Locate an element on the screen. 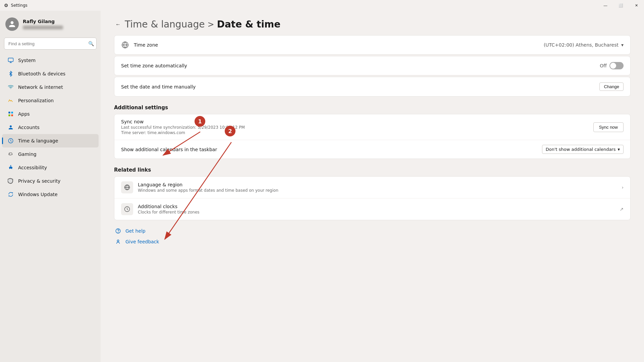 This screenshot has width=644, height=362. titlebar-left: ⚙ Settings is located at coordinates (16, 5).